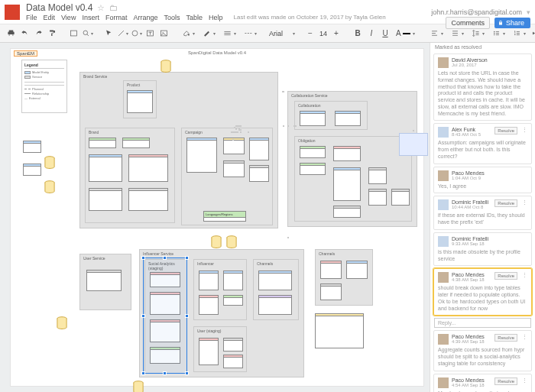 This screenshot has height=392, width=535. Describe the element at coordinates (483, 298) in the screenshot. I see `comment-body: should break down into type tables later…` at that location.